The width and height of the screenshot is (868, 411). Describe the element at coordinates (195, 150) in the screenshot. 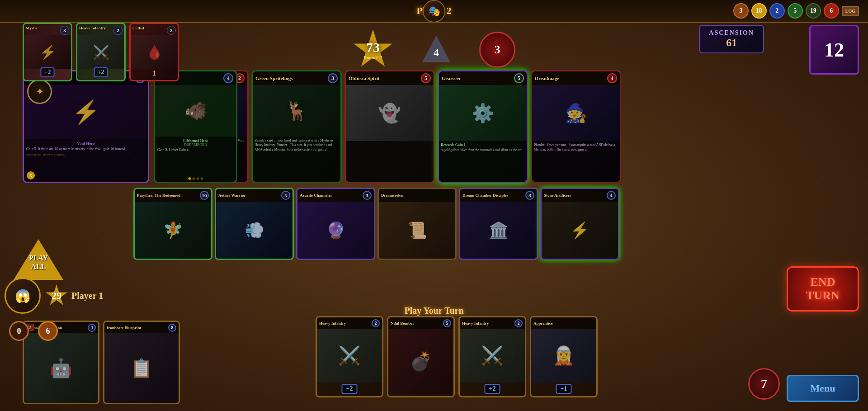

I see `wereboar-text: Gain 2. Unite: Gain 4.` at that location.